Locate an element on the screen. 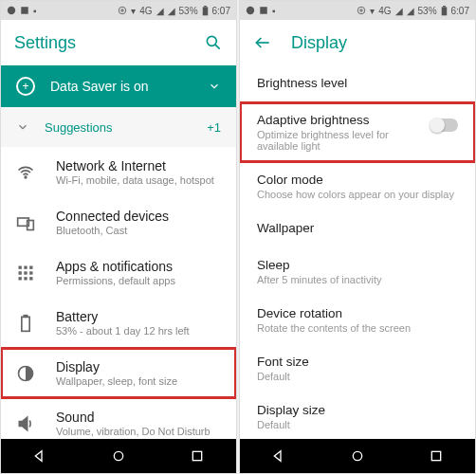  app-bar: Settings is located at coordinates (119, 43).